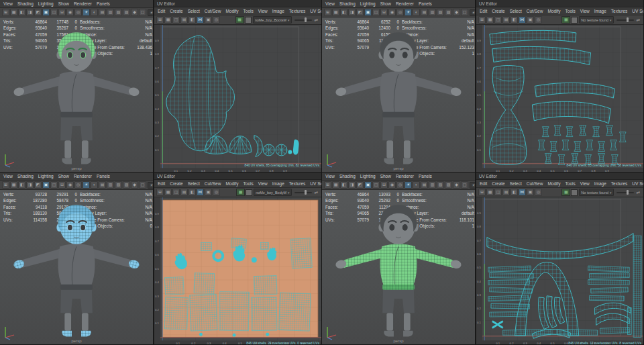 This screenshot has width=644, height=345. What do you see at coordinates (483, 184) in the screenshot?
I see `menu-item: Edit` at bounding box center [483, 184].